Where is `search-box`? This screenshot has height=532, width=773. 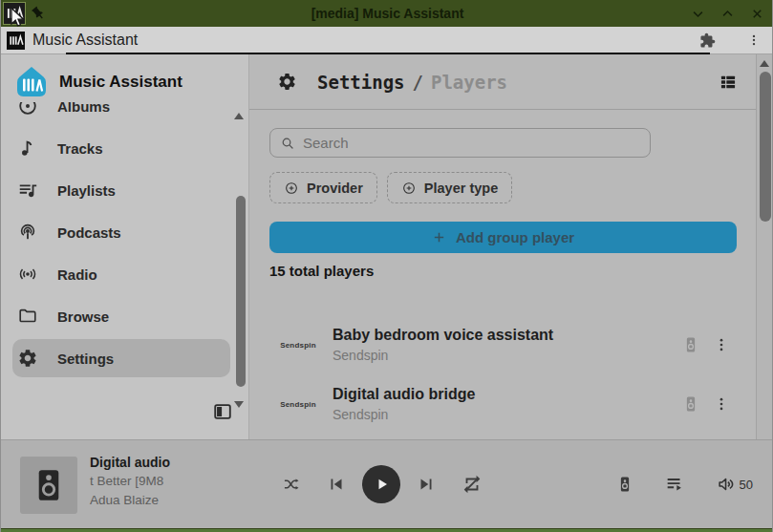
search-box is located at coordinates (461, 143).